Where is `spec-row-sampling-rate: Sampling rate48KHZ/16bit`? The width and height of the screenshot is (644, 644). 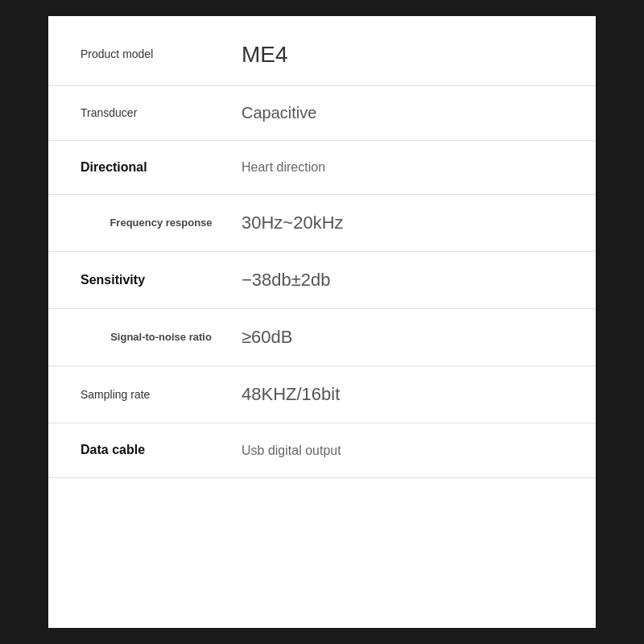 spec-row-sampling-rate: Sampling rate48KHZ/16bit is located at coordinates (322, 394).